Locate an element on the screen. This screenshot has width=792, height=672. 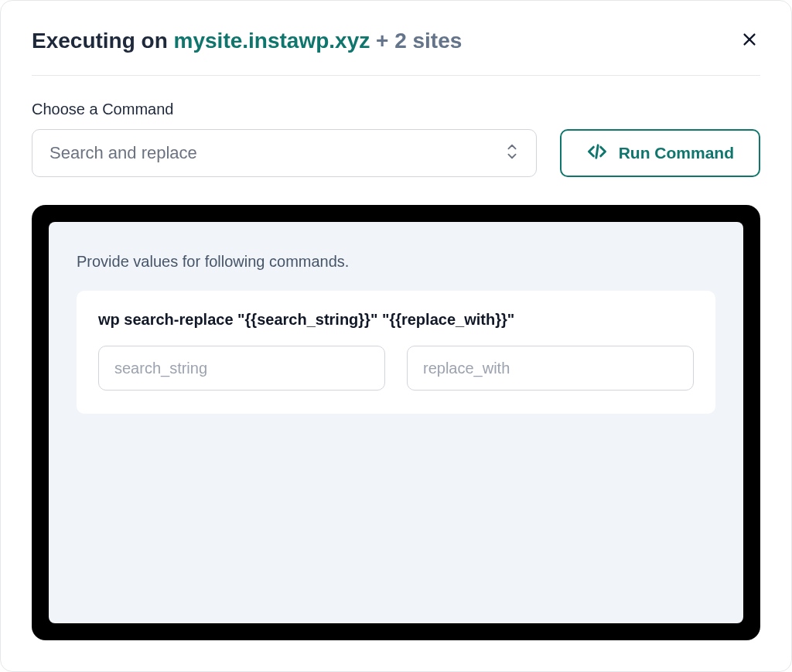
chevron-up-down-icon is located at coordinates (512, 153).